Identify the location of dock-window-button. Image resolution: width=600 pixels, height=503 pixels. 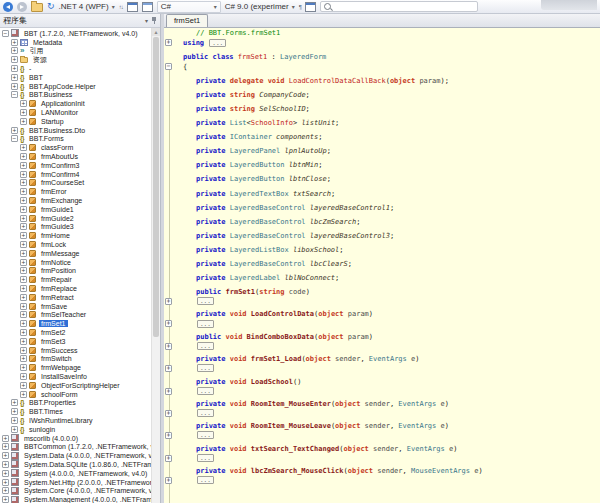
(132, 7).